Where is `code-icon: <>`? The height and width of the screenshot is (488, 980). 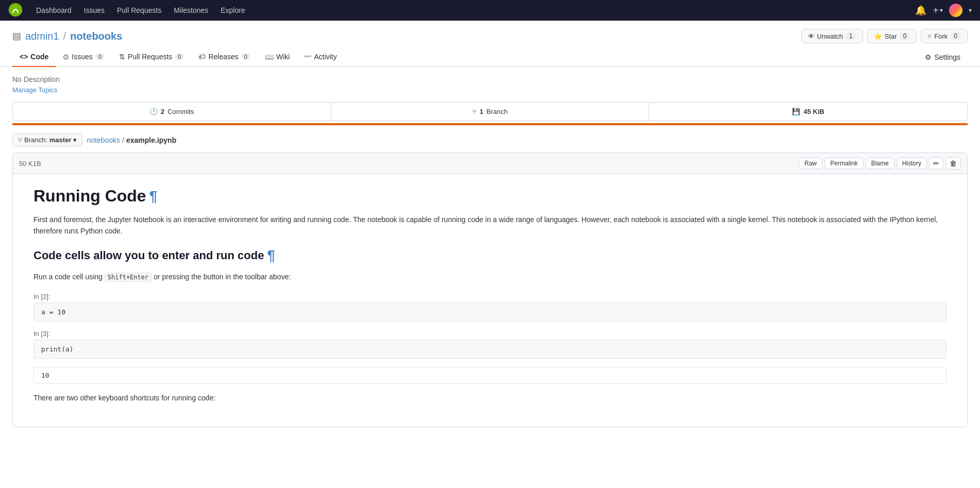 code-icon: <> is located at coordinates (24, 57).